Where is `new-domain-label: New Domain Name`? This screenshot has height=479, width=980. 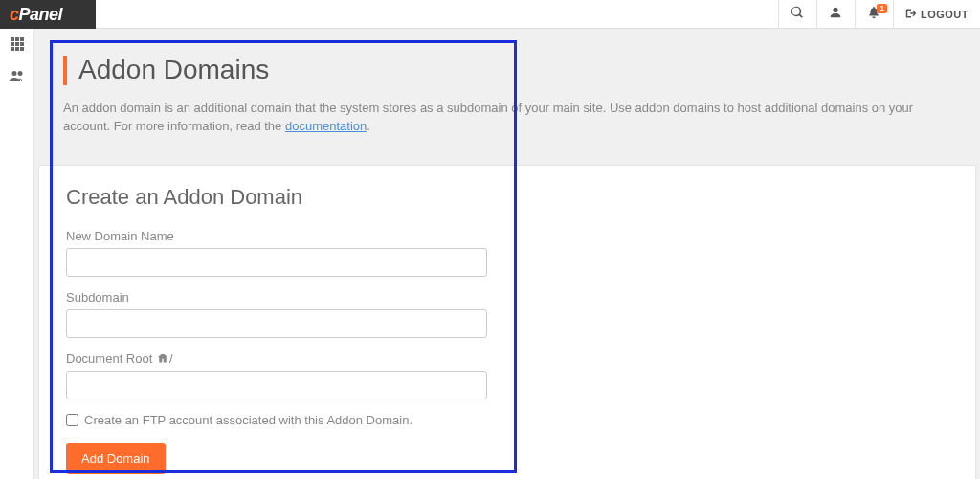 new-domain-label: New Domain Name is located at coordinates (507, 236).